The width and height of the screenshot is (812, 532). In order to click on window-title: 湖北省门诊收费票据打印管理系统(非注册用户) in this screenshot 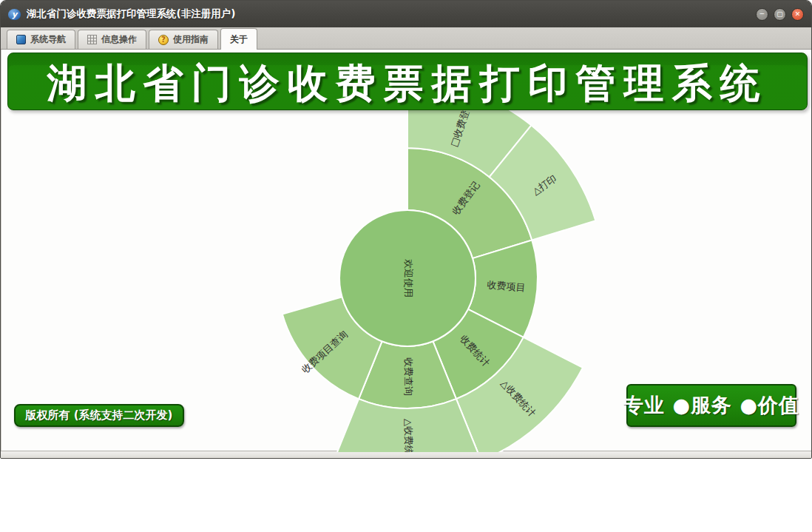, I will do `click(131, 14)`.